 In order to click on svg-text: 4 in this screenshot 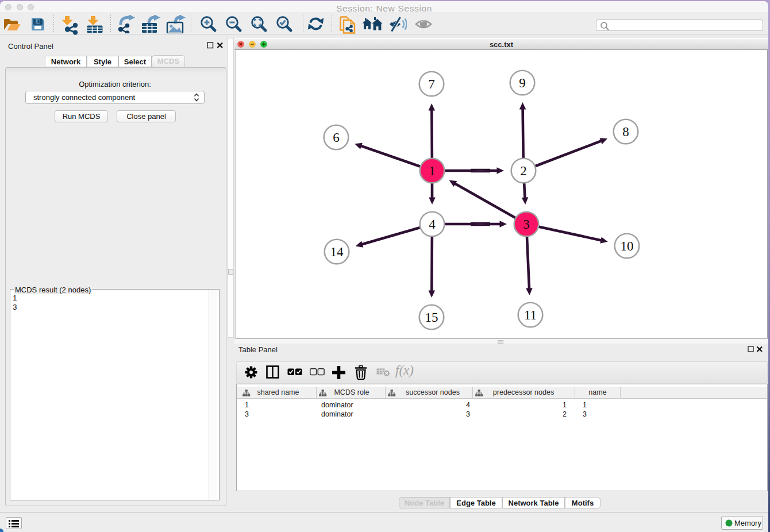, I will do `click(432, 224)`.